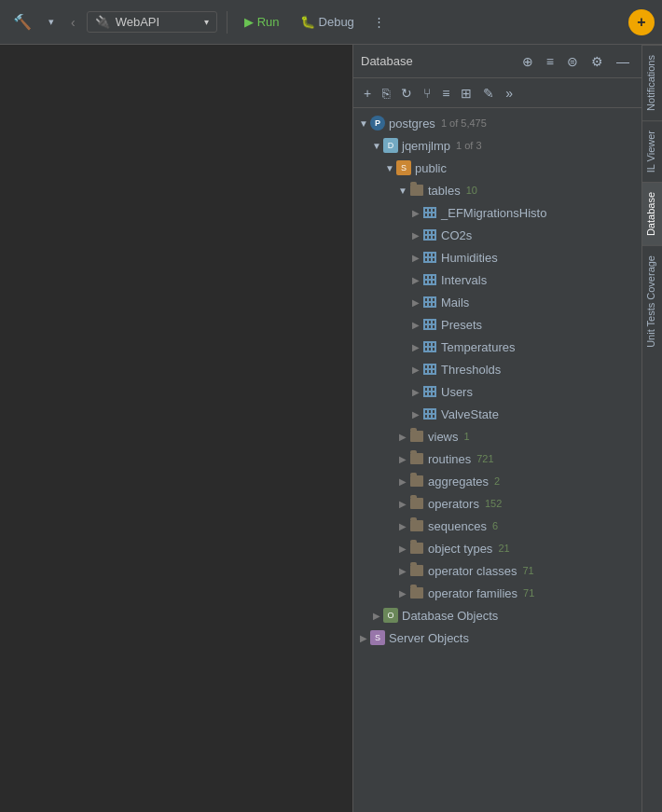 The height and width of the screenshot is (812, 662). Describe the element at coordinates (498, 436) in the screenshot. I see `tree-item-views: ▶ views 1` at that location.